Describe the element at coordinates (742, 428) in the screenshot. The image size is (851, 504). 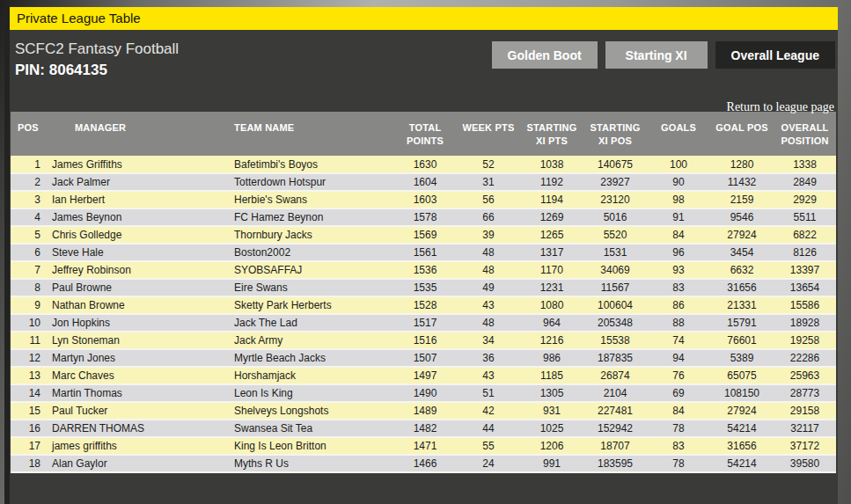
I see `cell-goal-pos: 54214` at that location.